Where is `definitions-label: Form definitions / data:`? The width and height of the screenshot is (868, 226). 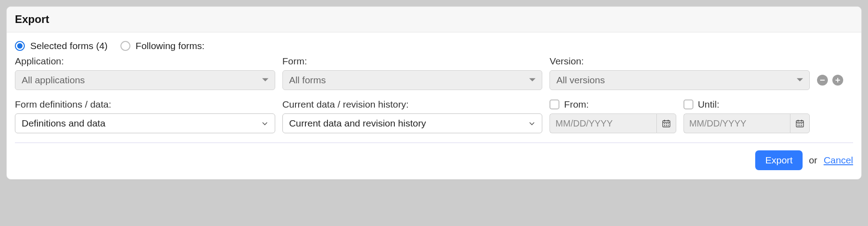
definitions-label: Form definitions / data: is located at coordinates (145, 104).